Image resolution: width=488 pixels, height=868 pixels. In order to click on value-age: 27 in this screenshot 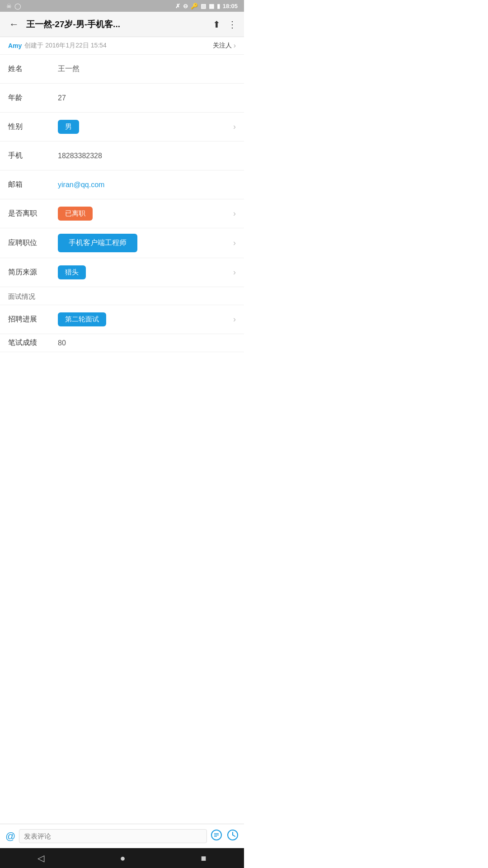, I will do `click(147, 98)`.